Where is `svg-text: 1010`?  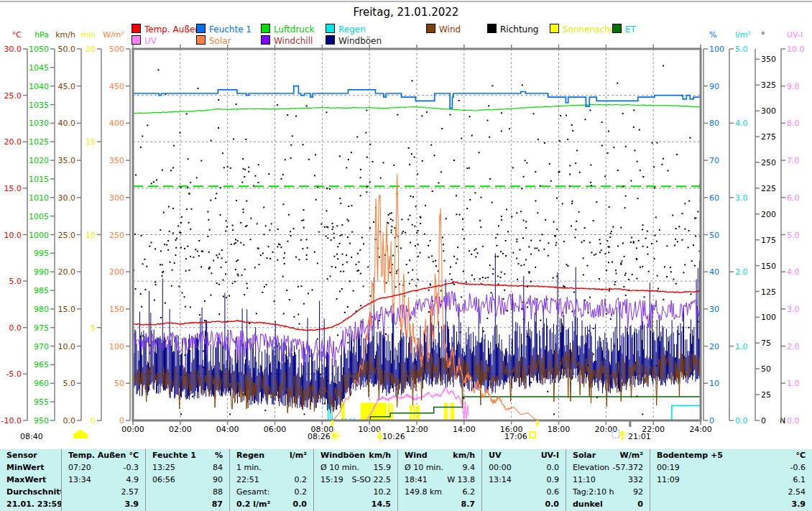 svg-text: 1010 is located at coordinates (39, 198).